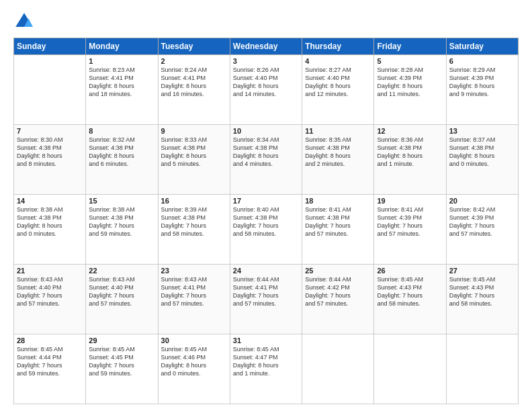 This screenshot has height=411, width=532. What do you see at coordinates (410, 82) in the screenshot?
I see `cell-info: Sunrise: 8:28 AM Sunset: 4:39 PM Dayligh…` at bounding box center [410, 82].